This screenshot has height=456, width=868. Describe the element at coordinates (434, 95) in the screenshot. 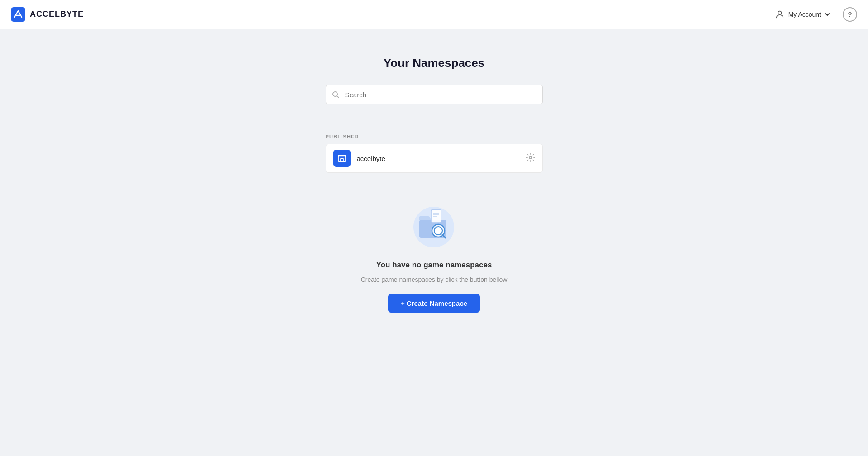

I see `search-container` at that location.